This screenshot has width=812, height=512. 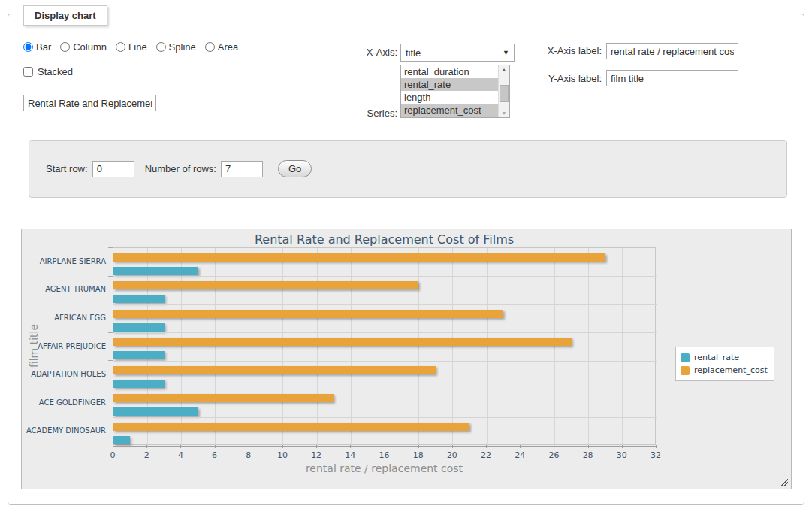 What do you see at coordinates (588, 456) in the screenshot?
I see `x-tick-label: 28` at bounding box center [588, 456].